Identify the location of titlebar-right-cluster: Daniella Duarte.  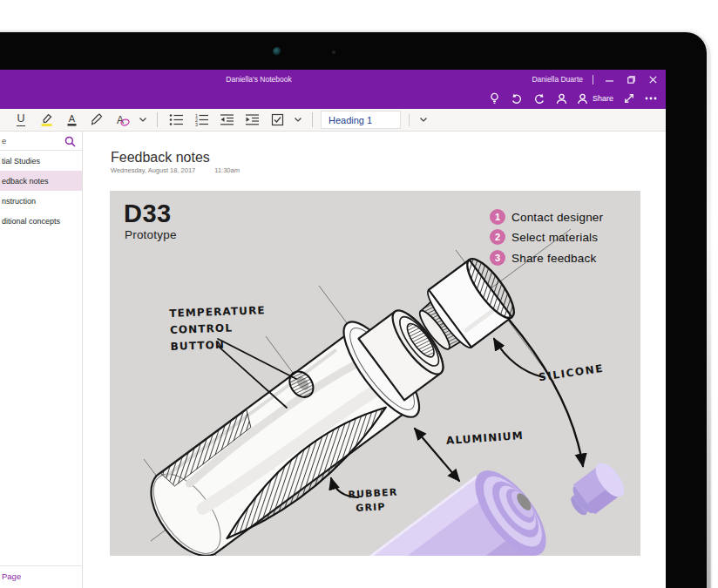
(595, 79).